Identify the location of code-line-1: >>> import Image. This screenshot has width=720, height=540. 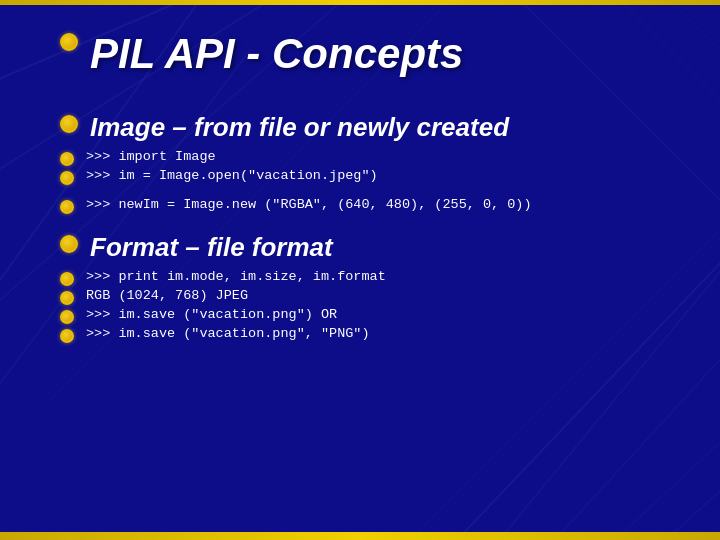
(365, 158).